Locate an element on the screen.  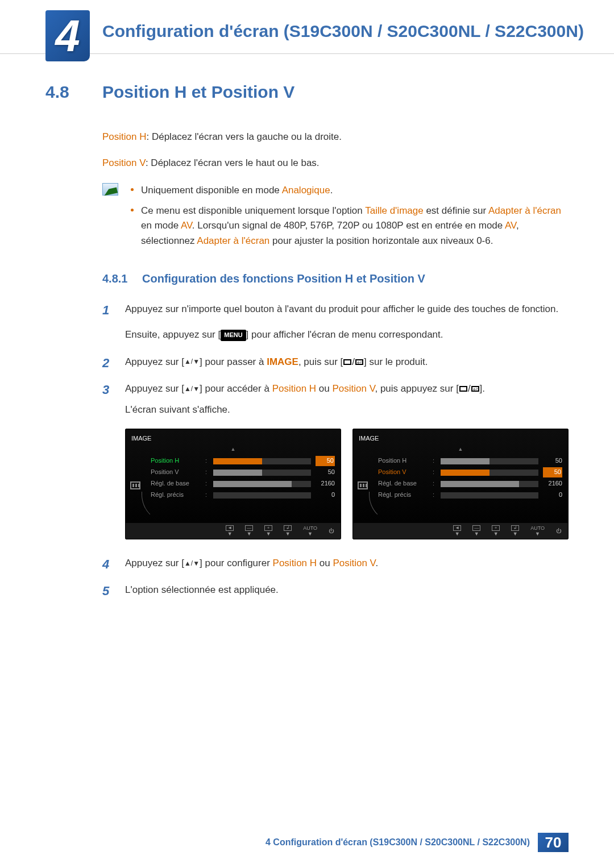
menu-key-icon: MENU is located at coordinates (233, 335).